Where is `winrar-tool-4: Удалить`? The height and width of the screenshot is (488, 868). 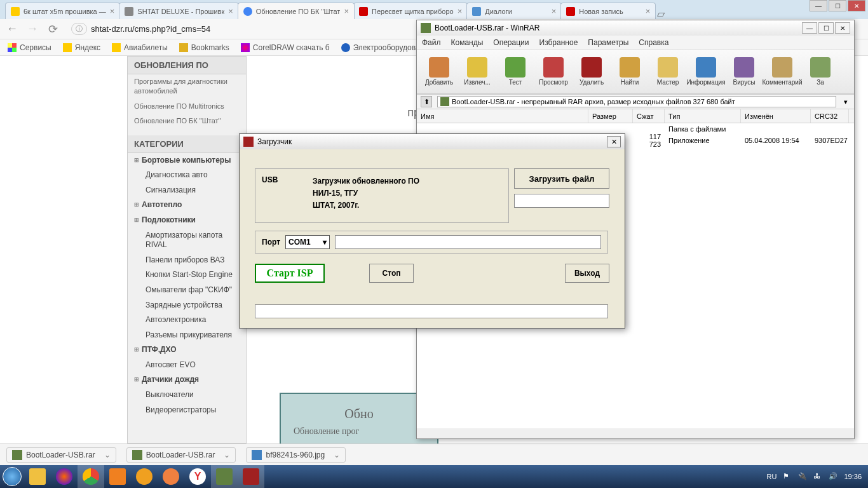 winrar-tool-4: Удалить is located at coordinates (592, 72).